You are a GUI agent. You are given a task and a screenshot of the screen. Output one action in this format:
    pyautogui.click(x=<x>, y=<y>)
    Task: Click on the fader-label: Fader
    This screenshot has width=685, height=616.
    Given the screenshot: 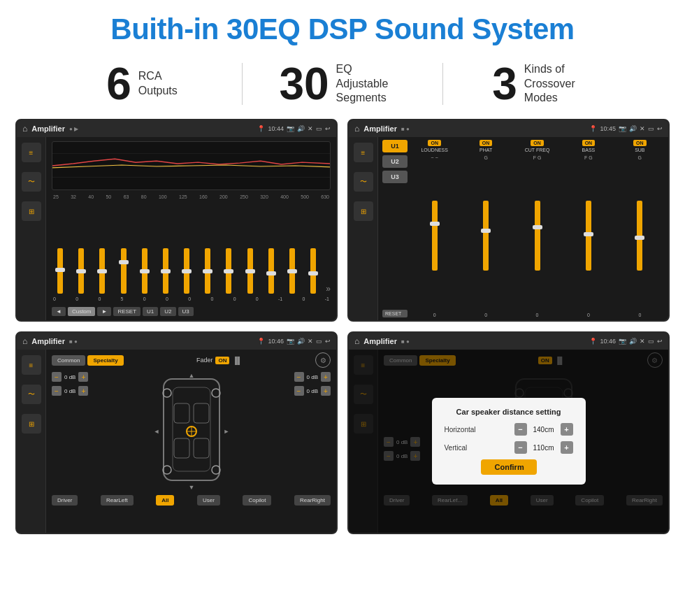 What is the action you would take?
    pyautogui.click(x=205, y=360)
    